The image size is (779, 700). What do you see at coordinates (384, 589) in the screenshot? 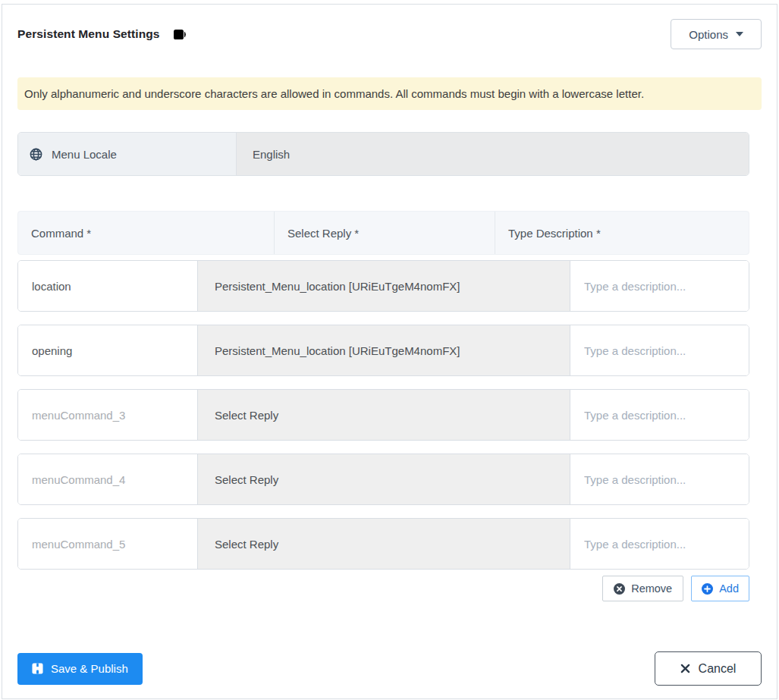
I see `row-actions: Remove Add` at bounding box center [384, 589].